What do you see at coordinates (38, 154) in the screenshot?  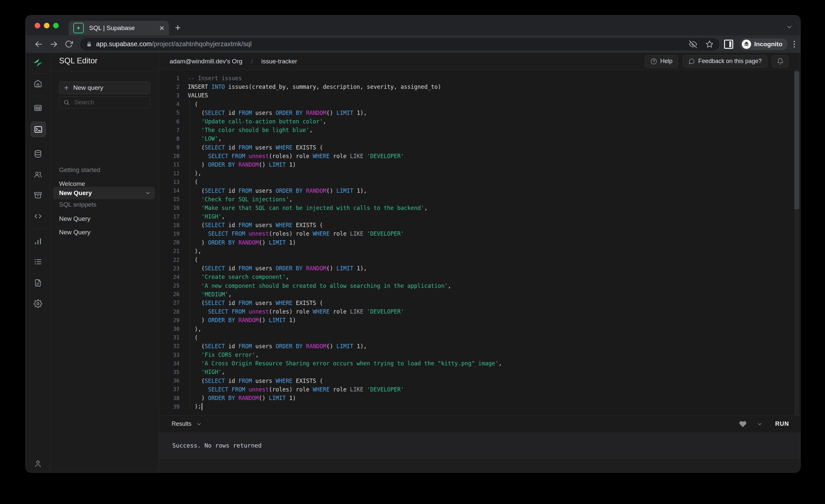 I see `rail-database-icon` at bounding box center [38, 154].